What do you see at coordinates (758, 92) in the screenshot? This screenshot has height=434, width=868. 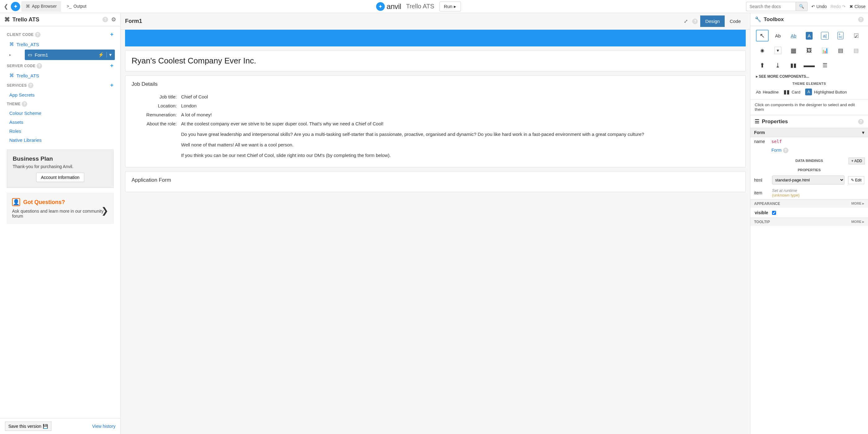 I see `label-icon: Ab` at bounding box center [758, 92].